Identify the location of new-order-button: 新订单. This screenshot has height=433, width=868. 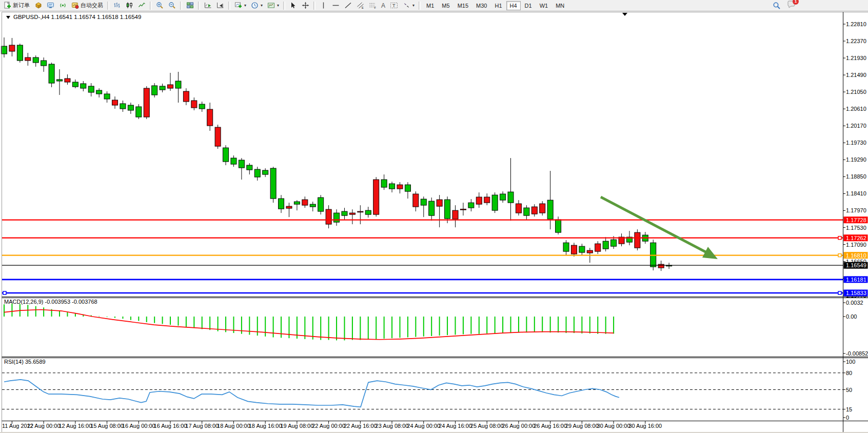
(16, 6).